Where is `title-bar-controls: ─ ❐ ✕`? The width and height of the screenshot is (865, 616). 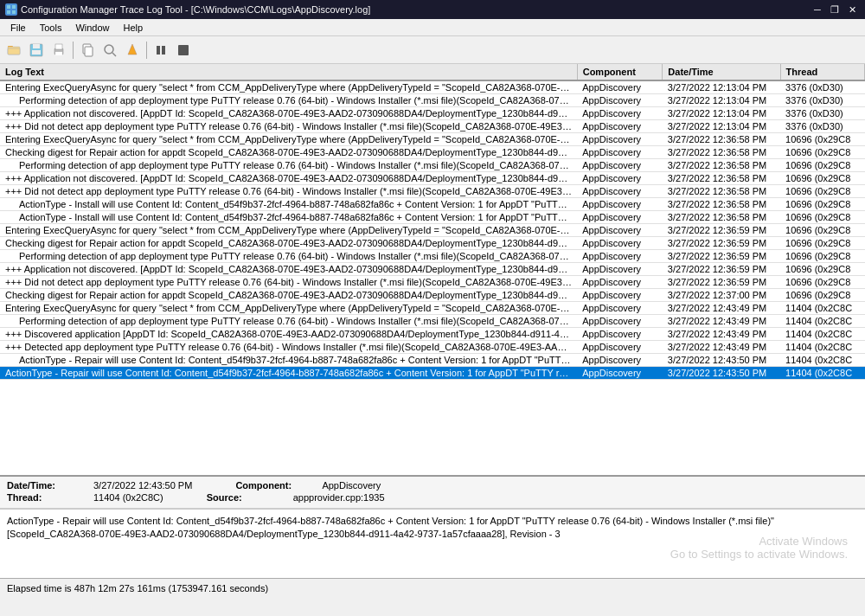
title-bar-controls: ─ ❐ ✕ is located at coordinates (835, 10).